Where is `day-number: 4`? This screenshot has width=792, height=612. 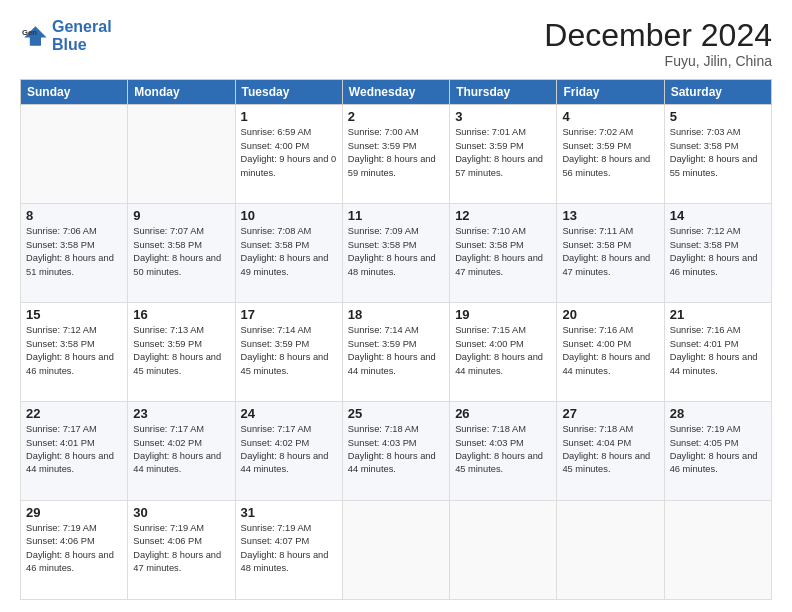 day-number: 4 is located at coordinates (610, 116).